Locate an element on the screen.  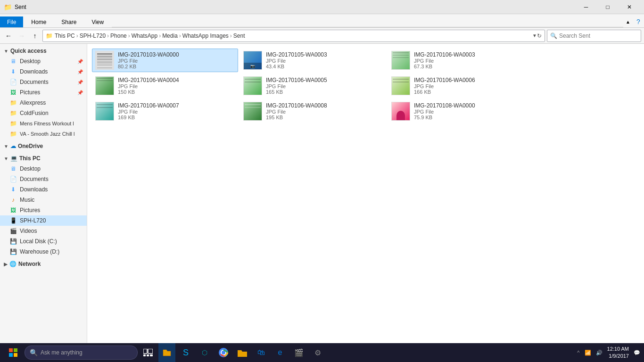
onedrive-label: OneDrive is located at coordinates (30, 146).